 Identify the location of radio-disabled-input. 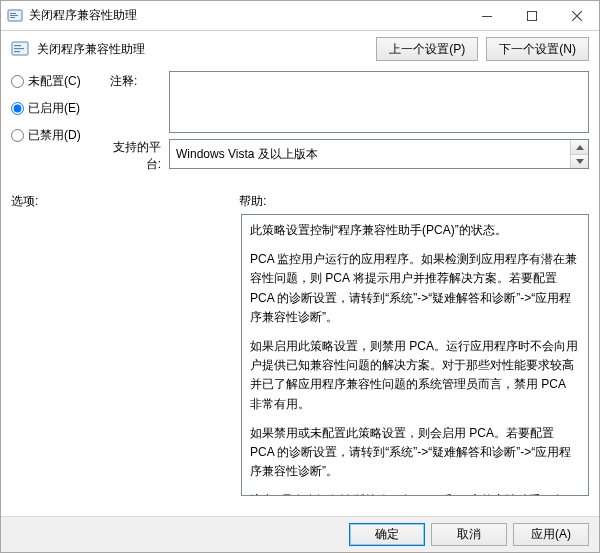
(18, 136).